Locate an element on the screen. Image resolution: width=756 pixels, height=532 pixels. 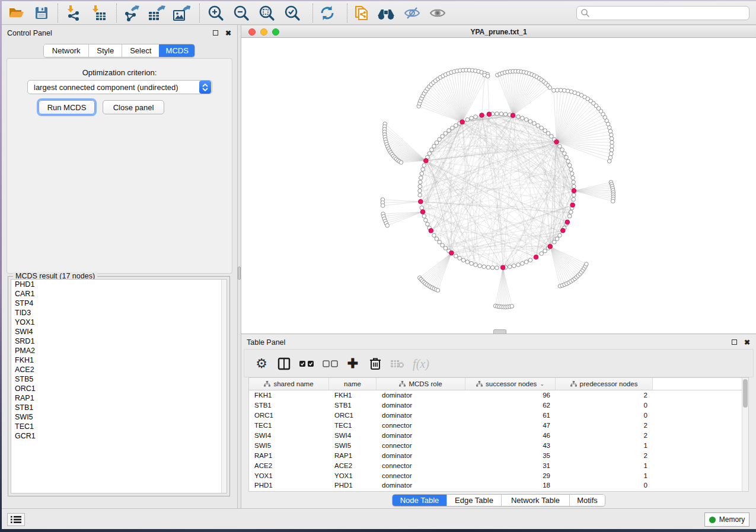
table-row: STB1STB1dominator620 is located at coordinates (496, 405).